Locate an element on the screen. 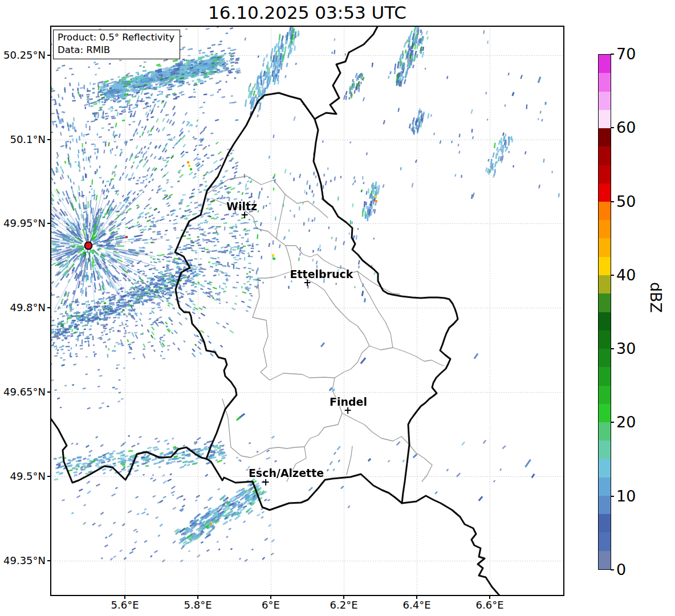  lon-tick-label: 5.6°E is located at coordinates (125, 605).